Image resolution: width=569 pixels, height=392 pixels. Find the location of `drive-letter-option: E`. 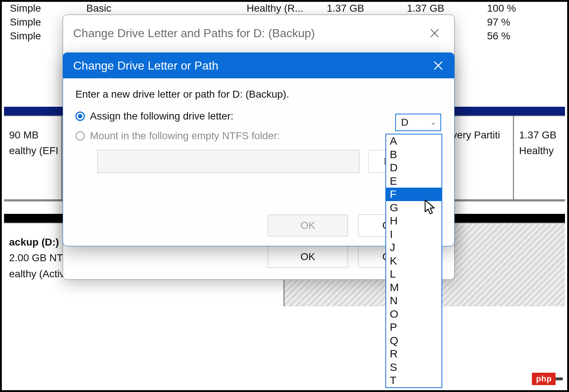

drive-letter-option: E is located at coordinates (414, 181).